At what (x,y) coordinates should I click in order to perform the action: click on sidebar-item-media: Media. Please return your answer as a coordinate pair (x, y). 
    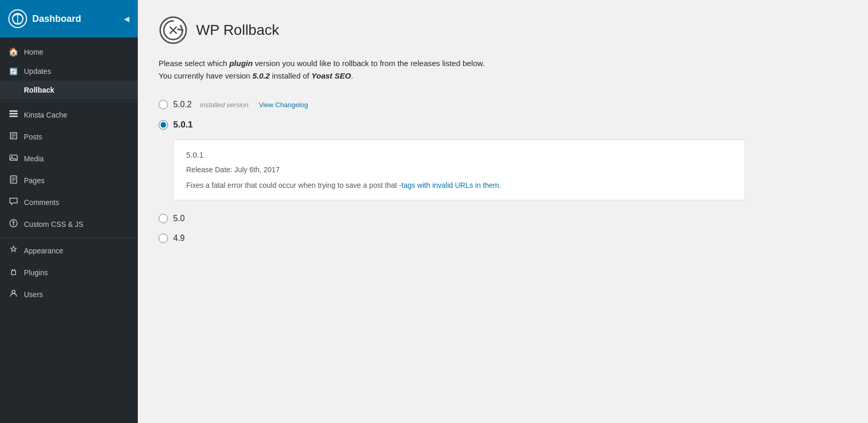
    Looking at the image, I should click on (69, 159).